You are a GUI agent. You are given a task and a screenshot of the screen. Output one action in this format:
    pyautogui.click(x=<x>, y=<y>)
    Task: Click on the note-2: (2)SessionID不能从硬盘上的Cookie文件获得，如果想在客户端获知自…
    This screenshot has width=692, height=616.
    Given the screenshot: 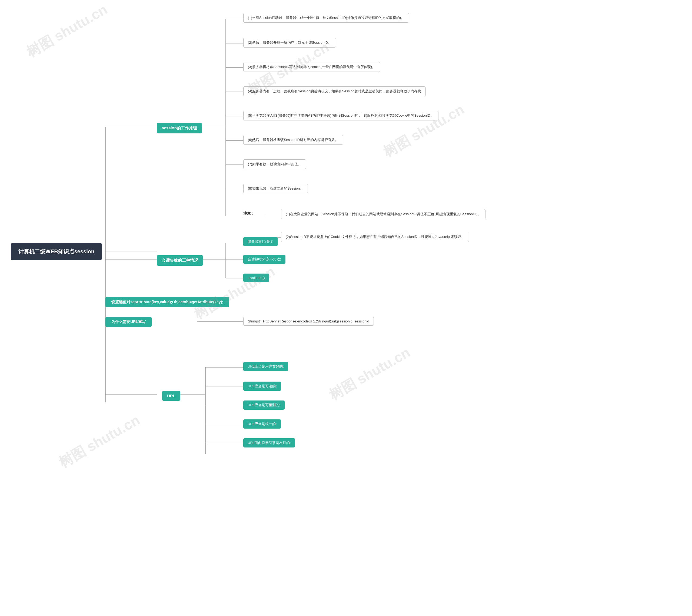 What is the action you would take?
    pyautogui.click(x=375, y=237)
    